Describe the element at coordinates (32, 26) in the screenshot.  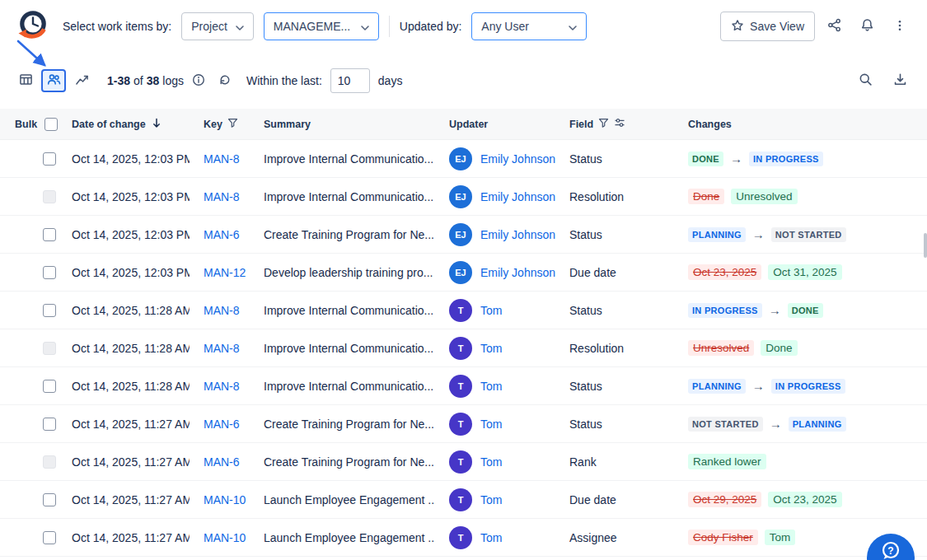
I see `app-logo-icon` at that location.